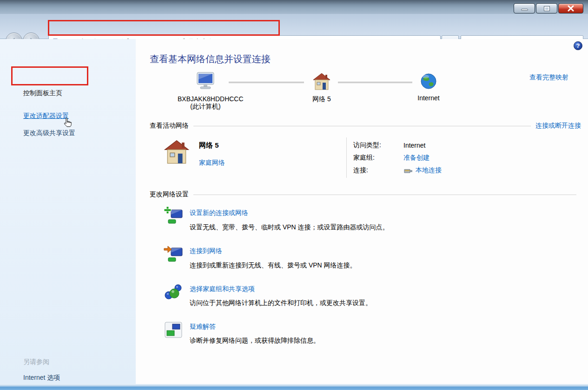 This screenshot has width=588, height=390. I want to click on homegroup-ready-link: 准备创建, so click(416, 158).